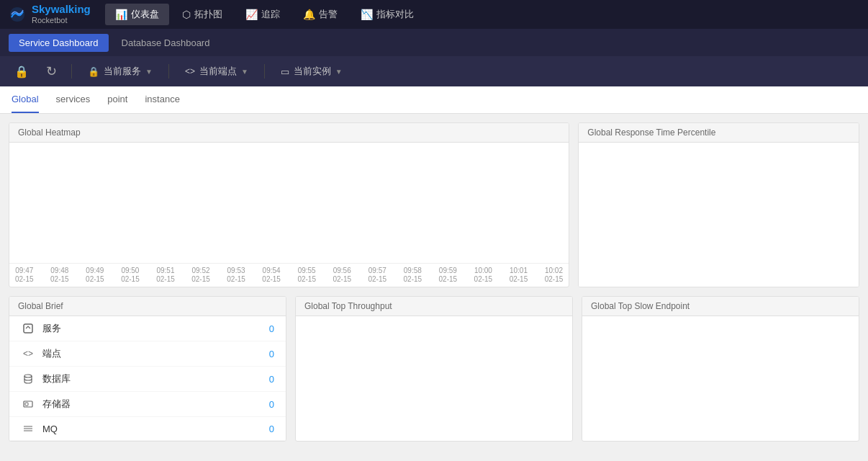 This screenshot has width=868, height=461. What do you see at coordinates (186, 14) in the screenshot?
I see `topology-icon: ⬡` at bounding box center [186, 14].